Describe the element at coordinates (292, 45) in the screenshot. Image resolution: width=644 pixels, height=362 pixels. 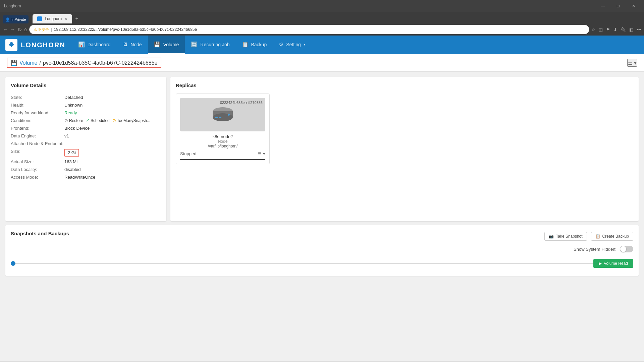
I see `nav-item-setting: ⚙ Setting ▾` at that location.